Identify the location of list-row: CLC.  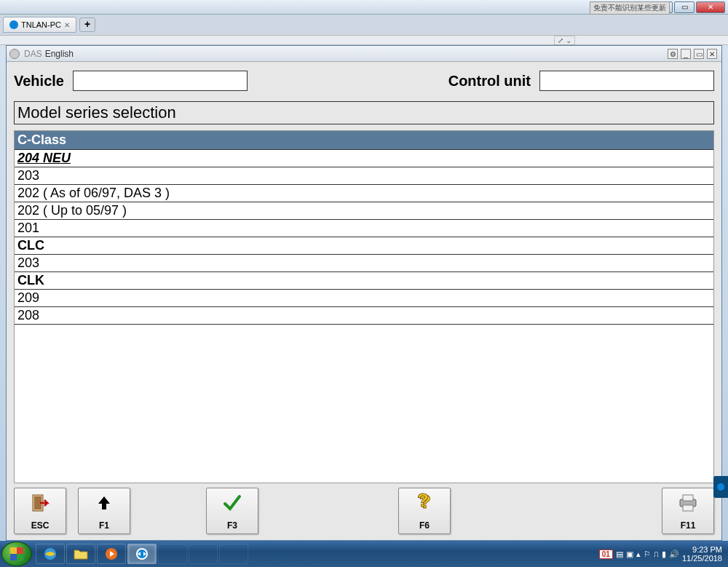
(364, 246).